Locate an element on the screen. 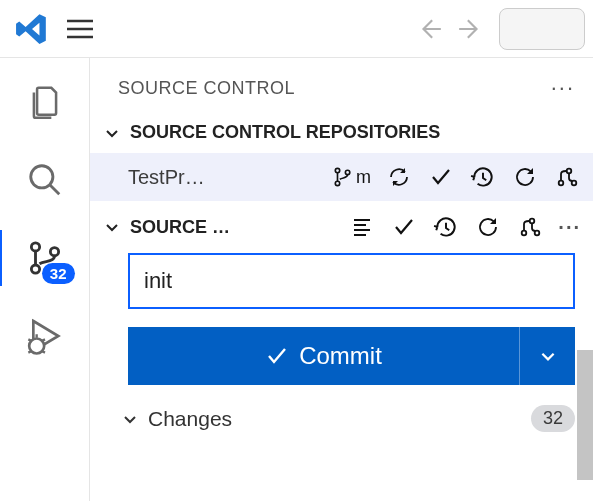 The image size is (593, 501). panel-header: SOURCE CONTROL ··· is located at coordinates (342, 88).